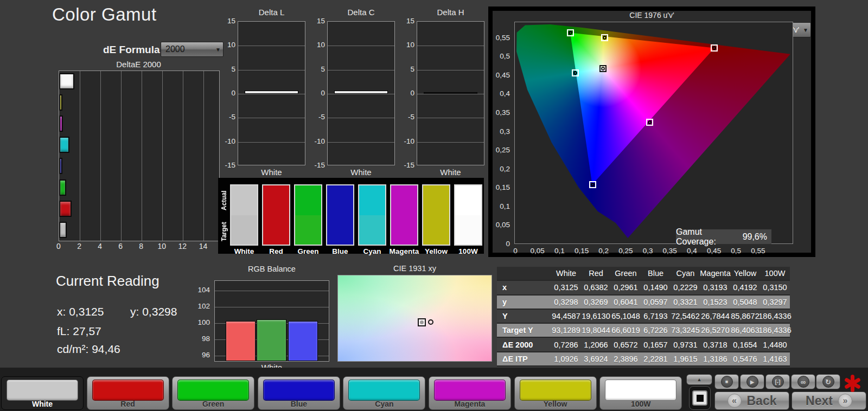 Image resolution: width=868 pixels, height=411 pixels. What do you see at coordinates (436, 215) in the screenshot?
I see `swatch-column-yellow` at bounding box center [436, 215].